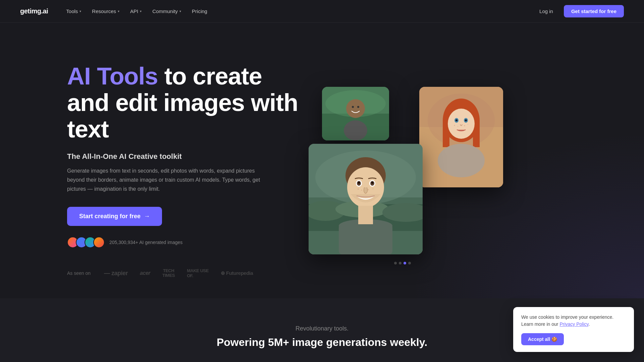 Image resolution: width=644 pixels, height=362 pixels. Describe the element at coordinates (322, 328) in the screenshot. I see `bottom-tagline: Revolutionary tools.` at that location.